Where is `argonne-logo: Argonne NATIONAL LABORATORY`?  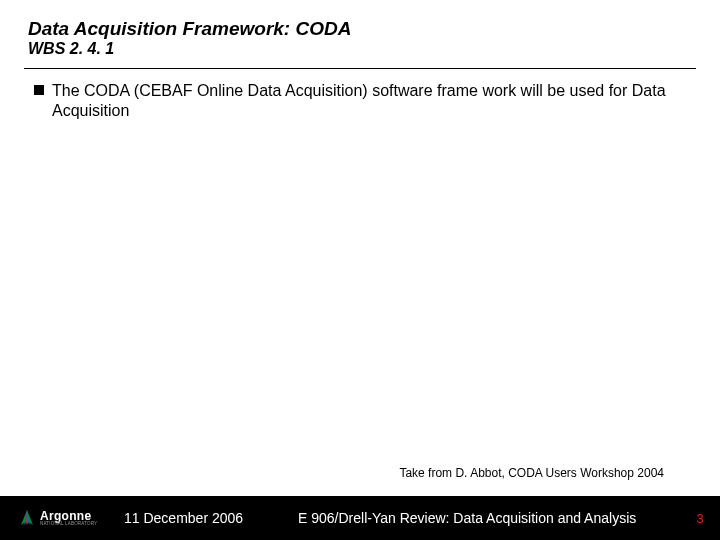
argonne-logo: Argonne NATIONAL LABORATORY is located at coordinates (60, 518).